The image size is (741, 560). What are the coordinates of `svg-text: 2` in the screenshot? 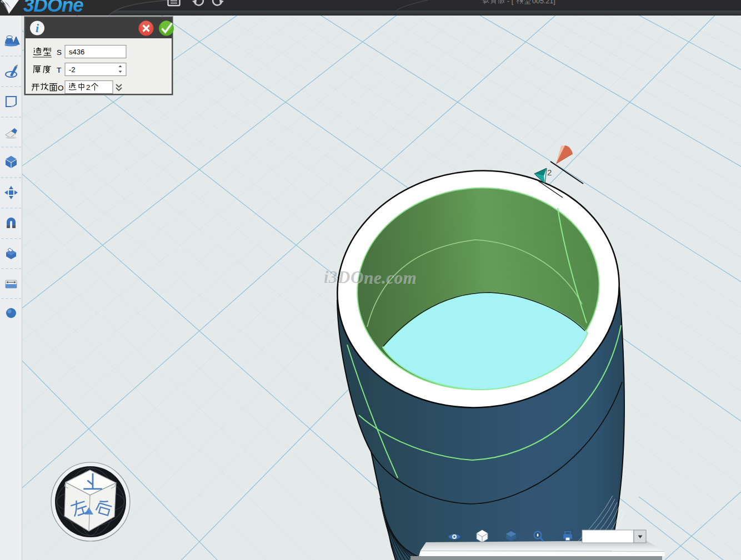 It's located at (88, 88).